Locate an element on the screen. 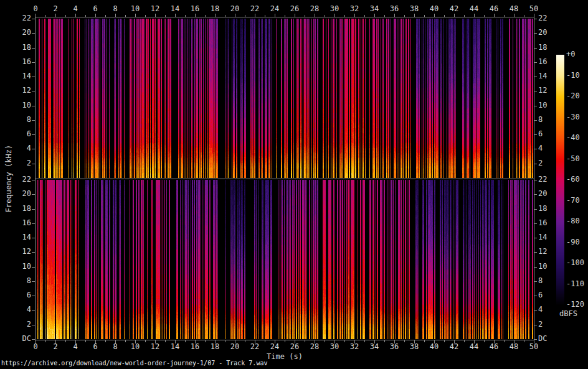 This screenshot has height=369, width=588. colorbar-tick-label: -100 is located at coordinates (576, 263).